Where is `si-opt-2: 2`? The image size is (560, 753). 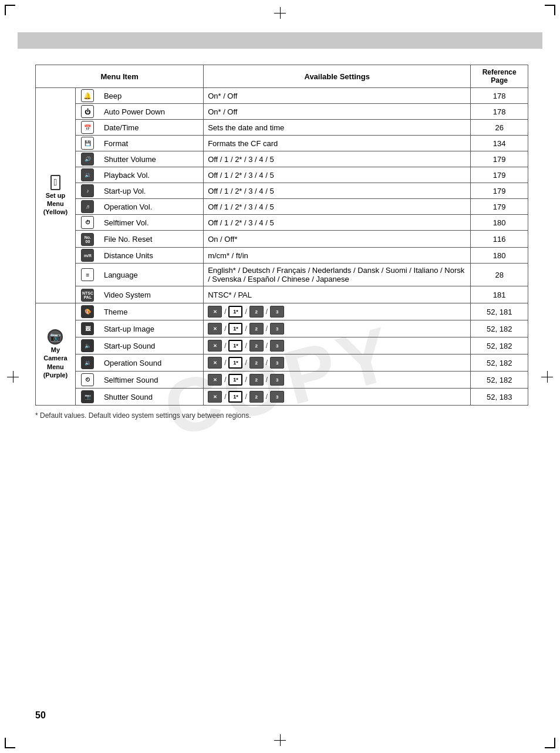 si-opt-2: 2 is located at coordinates (257, 329).